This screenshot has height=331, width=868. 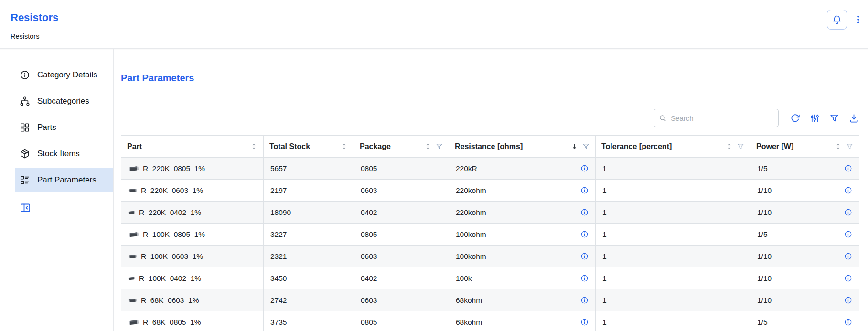 I want to click on part-name: R_68K_0805_1%, so click(x=172, y=322).